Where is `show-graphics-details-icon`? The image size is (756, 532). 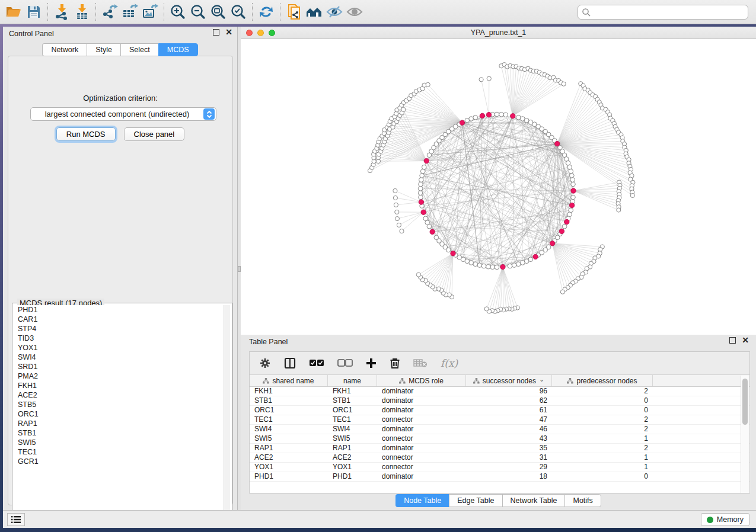 show-graphics-details-icon is located at coordinates (355, 12).